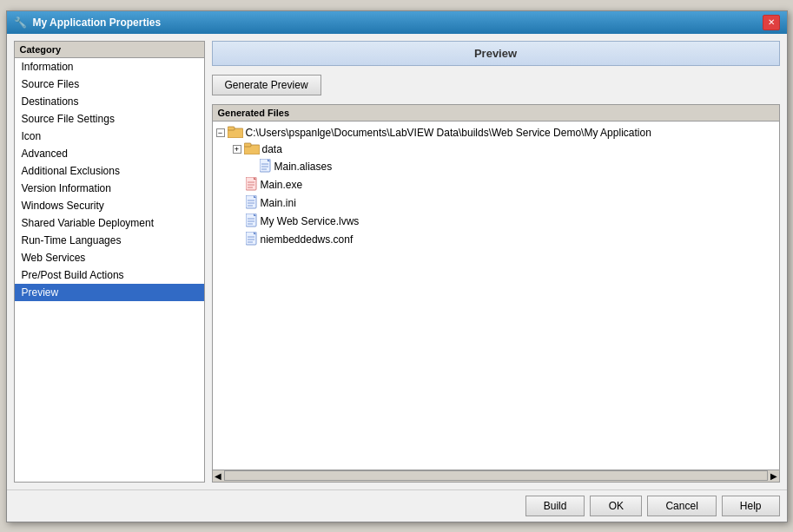 Image resolution: width=793 pixels, height=532 pixels. What do you see at coordinates (496, 240) in the screenshot?
I see `tree-item-niembeddedws: niembeddedws.conf` at bounding box center [496, 240].